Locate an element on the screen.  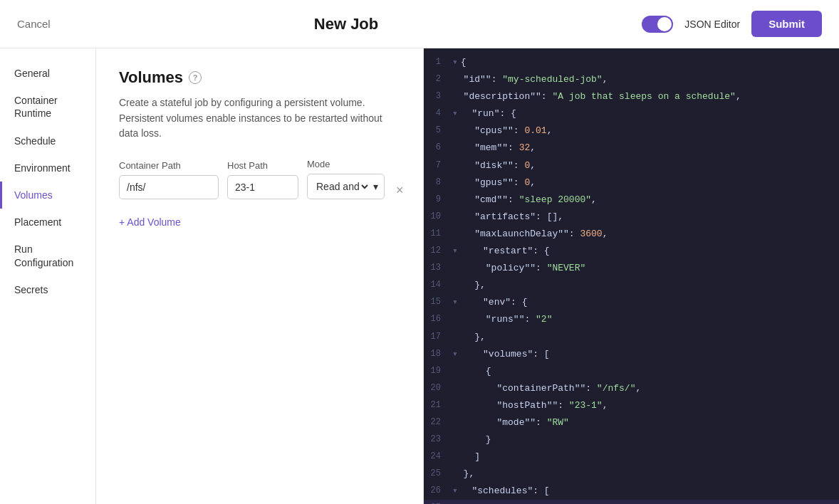
remove-volume-button: × is located at coordinates (400, 191).